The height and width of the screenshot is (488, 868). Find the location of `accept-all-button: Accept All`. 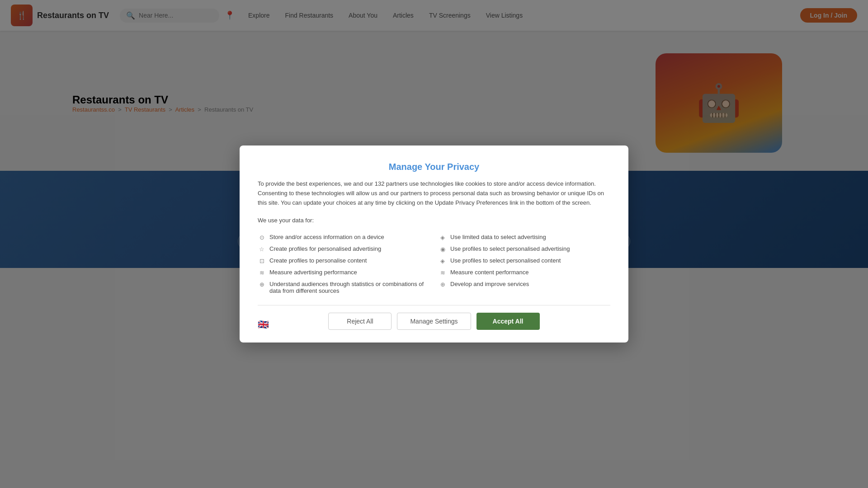

accept-all-button: Accept All is located at coordinates (508, 321).